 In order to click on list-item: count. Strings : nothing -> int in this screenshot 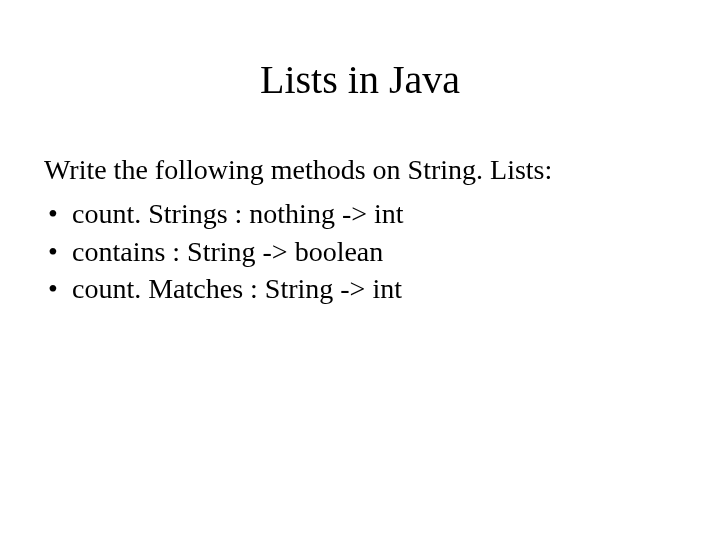, I will do `click(360, 214)`.